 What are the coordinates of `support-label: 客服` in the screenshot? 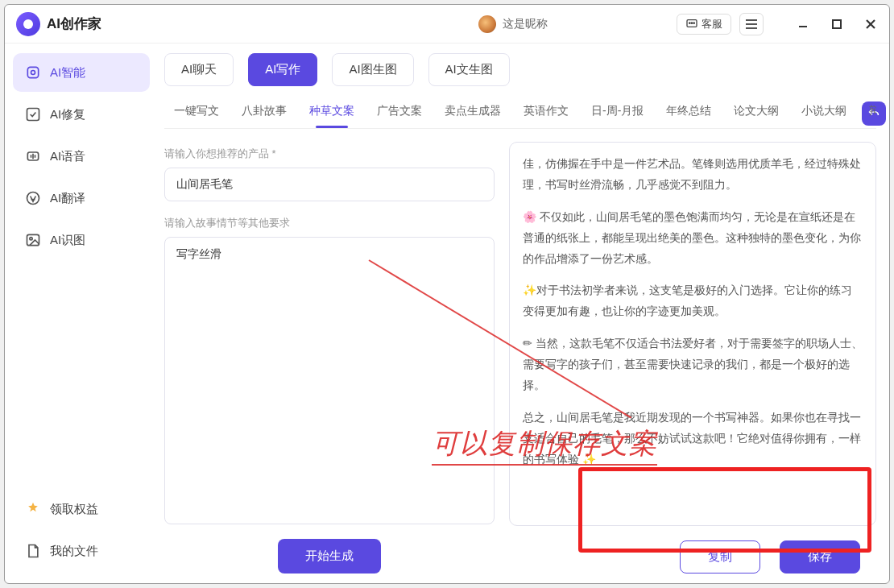 It's located at (712, 24).